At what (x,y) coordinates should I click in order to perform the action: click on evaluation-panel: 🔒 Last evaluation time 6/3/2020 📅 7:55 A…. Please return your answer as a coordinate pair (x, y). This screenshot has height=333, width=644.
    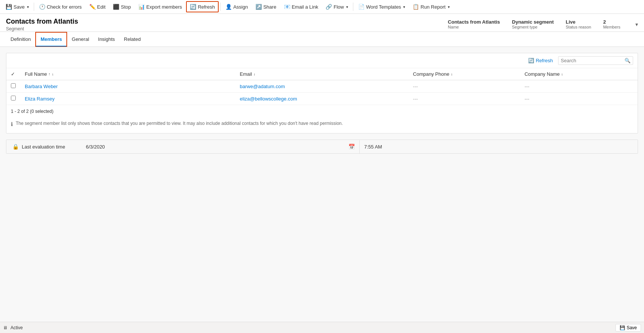
    Looking at the image, I should click on (322, 147).